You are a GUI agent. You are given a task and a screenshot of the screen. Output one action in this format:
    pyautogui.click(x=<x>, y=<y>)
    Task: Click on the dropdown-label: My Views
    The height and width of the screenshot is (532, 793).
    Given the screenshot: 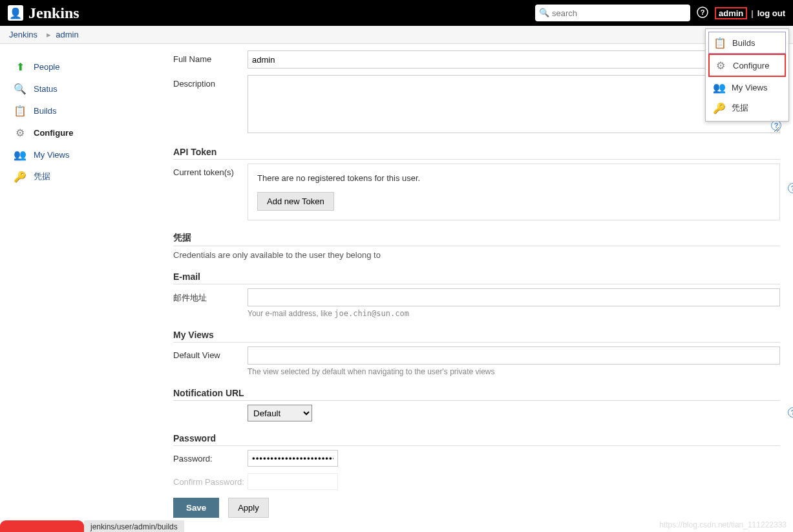 What is the action you would take?
    pyautogui.click(x=750, y=88)
    